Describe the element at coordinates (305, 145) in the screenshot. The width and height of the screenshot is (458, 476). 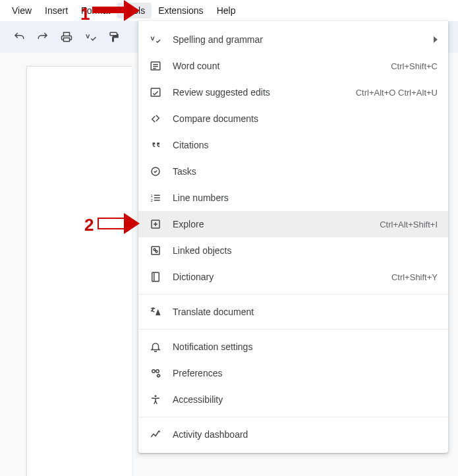
I see `menu-item-label: Citations` at that location.